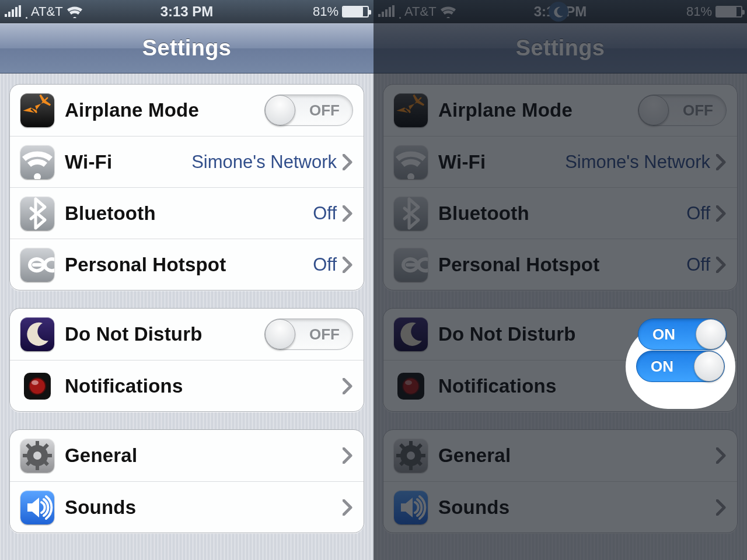 Image resolution: width=747 pixels, height=560 pixels. Describe the element at coordinates (187, 334) in the screenshot. I see `row-dnd: Do Not Disturb OFF` at that location.